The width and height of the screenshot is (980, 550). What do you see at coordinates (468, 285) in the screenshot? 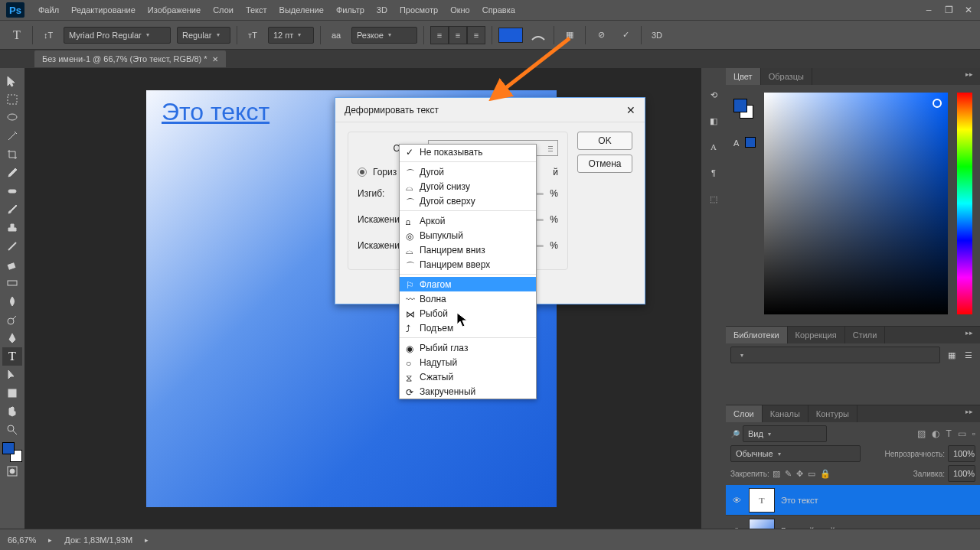
I see `style-option-flag: ⚐Флагом` at bounding box center [468, 285].